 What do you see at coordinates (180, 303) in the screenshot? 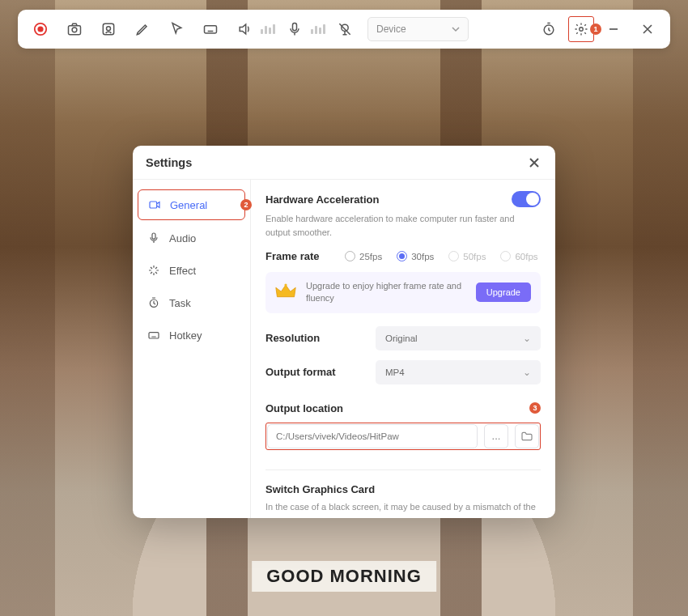
I see `sidebar-item-label: Task` at bounding box center [180, 303].